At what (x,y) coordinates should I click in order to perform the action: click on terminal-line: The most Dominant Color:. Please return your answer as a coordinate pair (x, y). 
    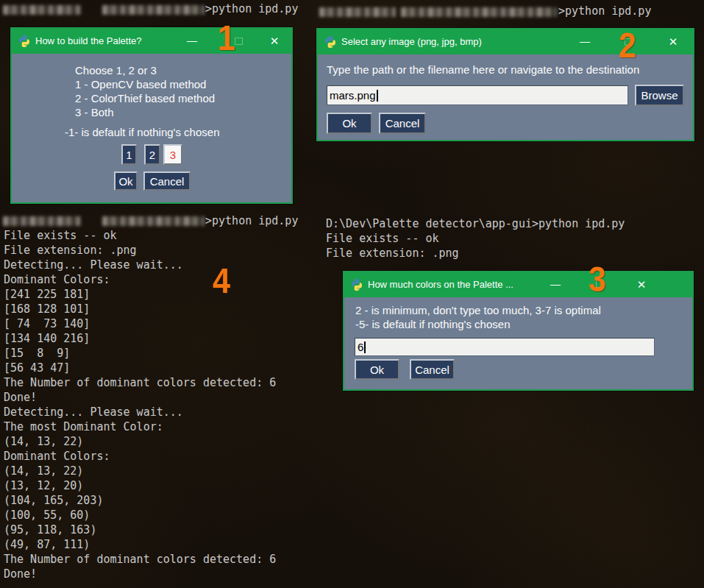
    Looking at the image, I should click on (140, 427).